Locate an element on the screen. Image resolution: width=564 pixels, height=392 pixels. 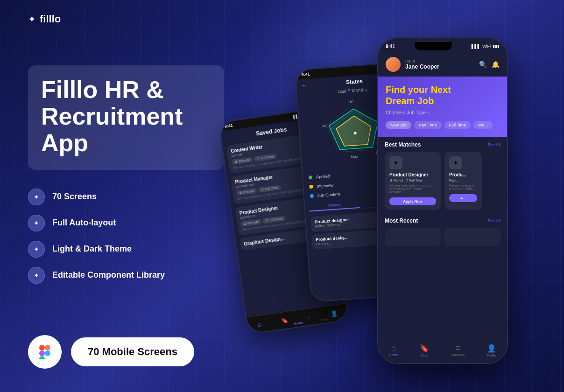
p3-header-icons: 🔍 🔔 is located at coordinates (489, 64).